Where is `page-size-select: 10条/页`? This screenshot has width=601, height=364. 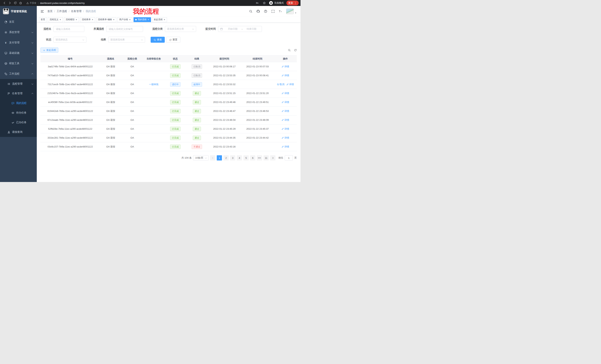
page-size-select: 10条/页 is located at coordinates (201, 158).